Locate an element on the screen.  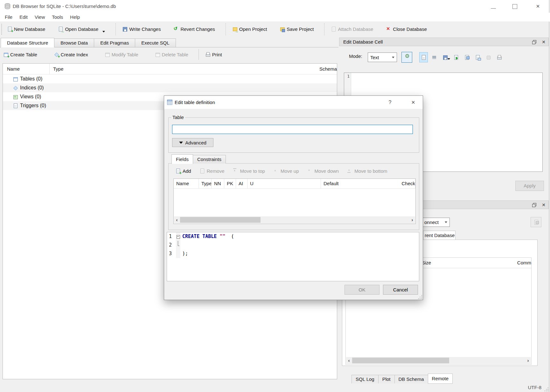
maximize-icon is located at coordinates (515, 6).